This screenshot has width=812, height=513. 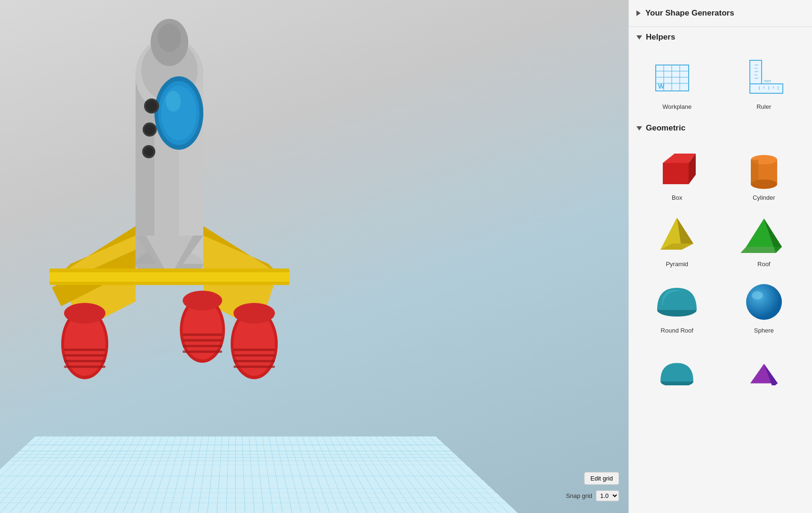 What do you see at coordinates (677, 235) in the screenshot?
I see `pyramid-icon` at bounding box center [677, 235].